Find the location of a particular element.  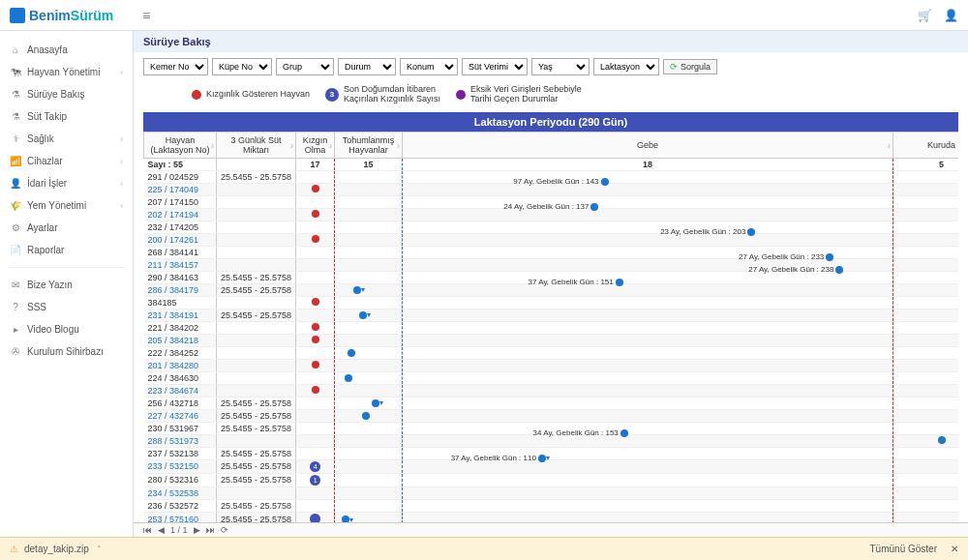

filter-süt-verimi: Süt Verimi is located at coordinates (495, 67).